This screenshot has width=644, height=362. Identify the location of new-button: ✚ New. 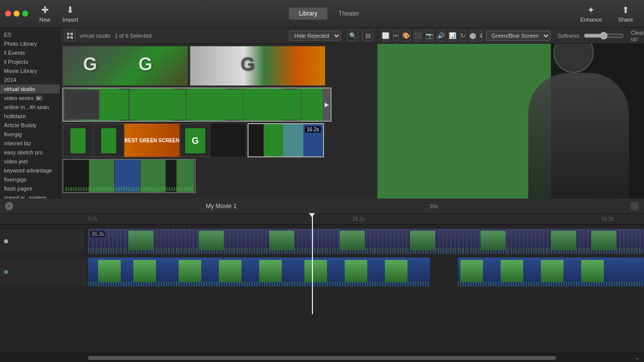
(45, 14).